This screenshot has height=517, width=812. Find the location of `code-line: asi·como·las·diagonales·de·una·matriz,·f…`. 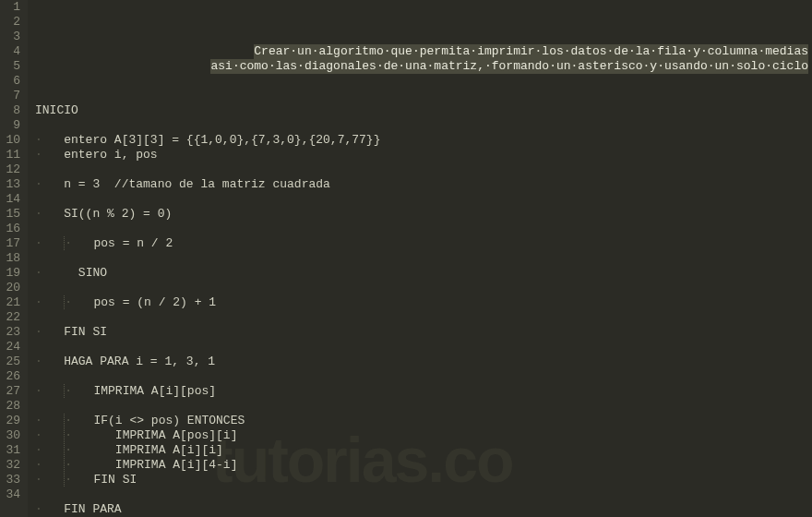

code-line: asi·como·las·diagonales·de·una·matriz,·f… is located at coordinates (424, 66).